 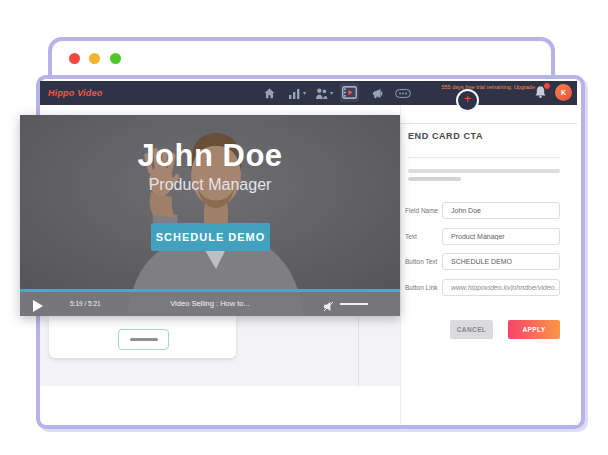 What do you see at coordinates (94, 58) in the screenshot?
I see `window-minimize-dot` at bounding box center [94, 58].